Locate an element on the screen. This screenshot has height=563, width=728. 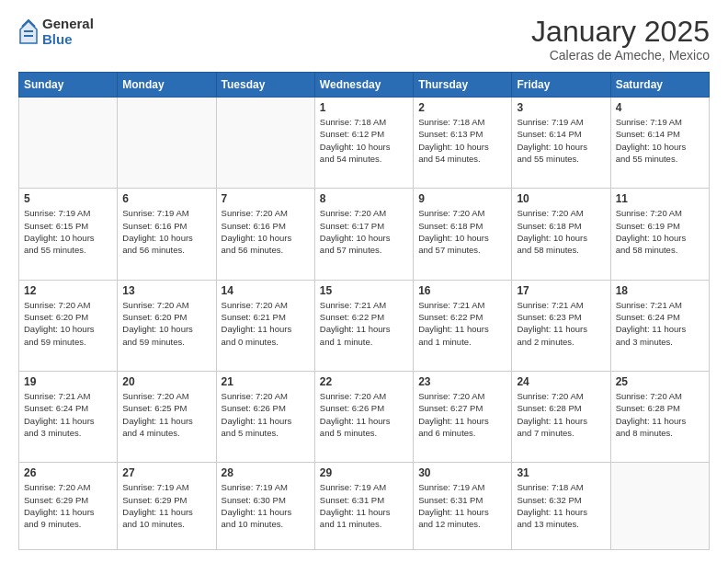
day-number: 22 is located at coordinates (364, 382).